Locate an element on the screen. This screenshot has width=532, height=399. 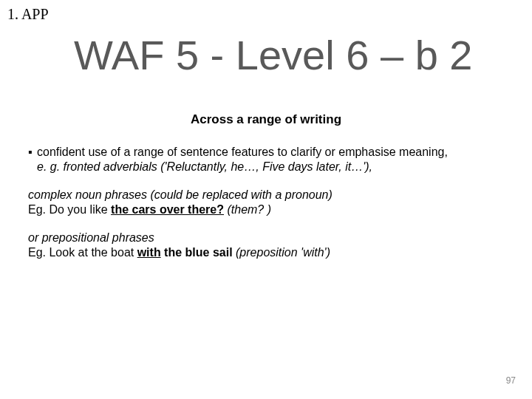
p3-eg-suffix: (preposition 'with') is located at coordinates (282, 253).